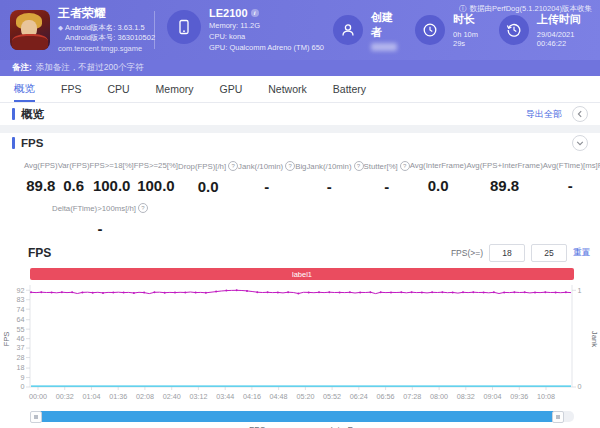 Image resolution: width=600 pixels, height=428 pixels. I want to click on stat-label: Delta(FTime)>100ms[/h] ?, so click(100, 208).